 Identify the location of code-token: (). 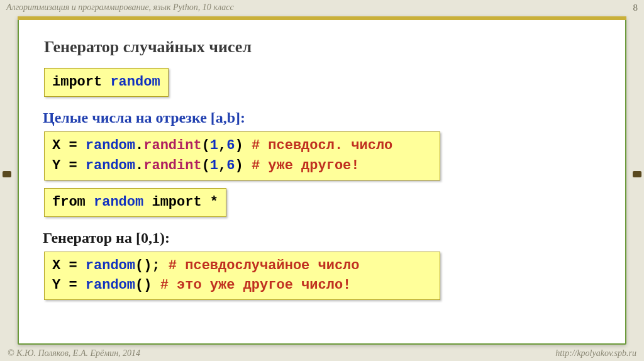
(148, 286).